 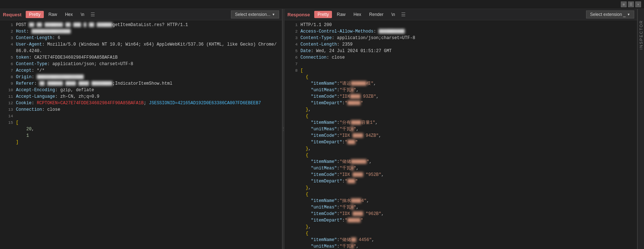 I want to click on response-title: Response, so click(x=299, y=14).